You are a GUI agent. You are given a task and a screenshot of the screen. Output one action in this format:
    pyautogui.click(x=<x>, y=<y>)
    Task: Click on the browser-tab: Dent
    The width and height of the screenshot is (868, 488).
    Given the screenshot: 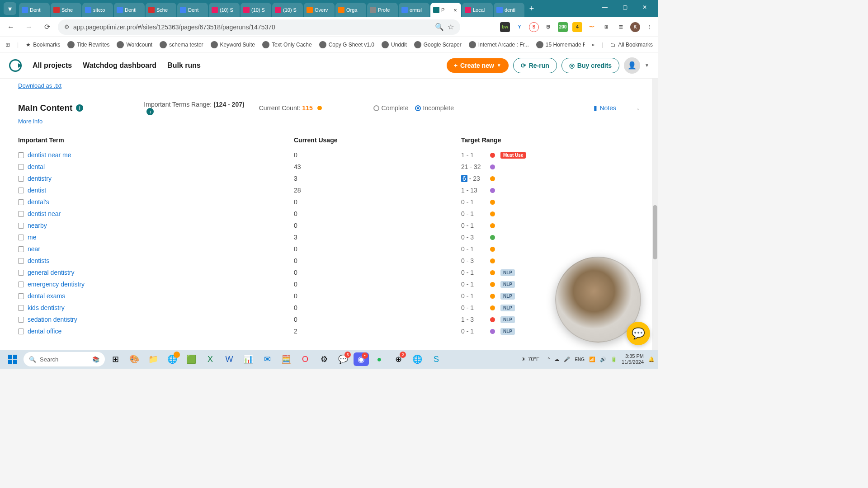 What is the action you would take?
    pyautogui.click(x=193, y=10)
    